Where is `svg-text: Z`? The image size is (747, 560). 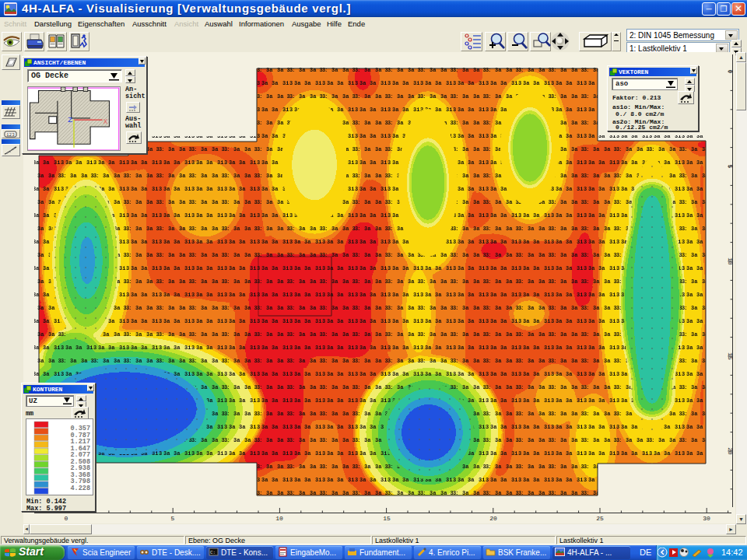 svg-text: Z is located at coordinates (70, 120).